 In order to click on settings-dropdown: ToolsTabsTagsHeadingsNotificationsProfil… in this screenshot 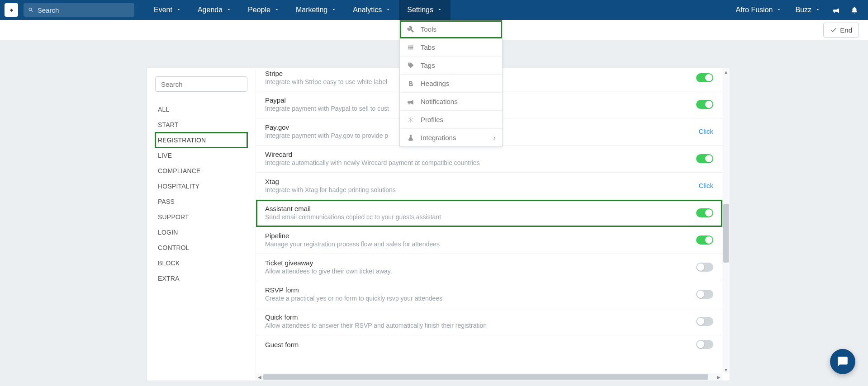, I will do `click(451, 83)`.